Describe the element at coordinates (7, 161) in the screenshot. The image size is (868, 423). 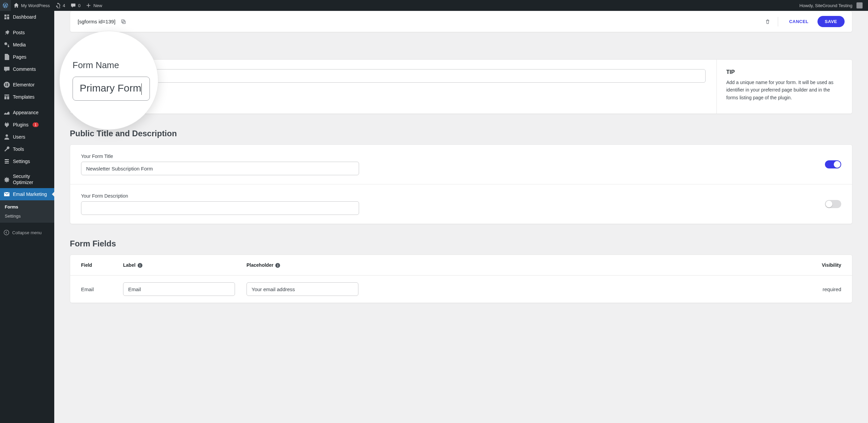
I see `settings-icon` at that location.